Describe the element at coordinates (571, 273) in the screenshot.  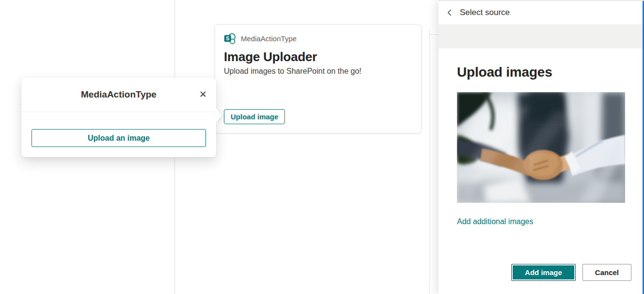
I see `panel-footer: Add image Cancel` at that location.